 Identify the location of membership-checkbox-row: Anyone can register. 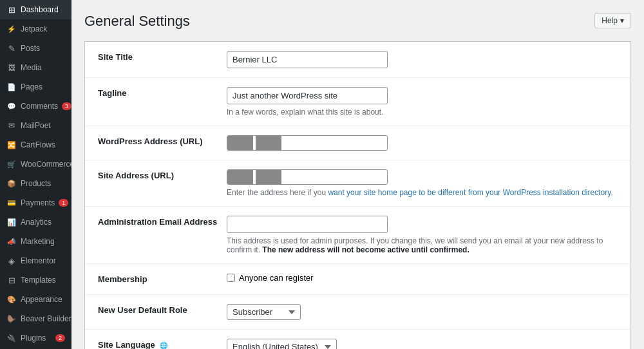
(422, 278).